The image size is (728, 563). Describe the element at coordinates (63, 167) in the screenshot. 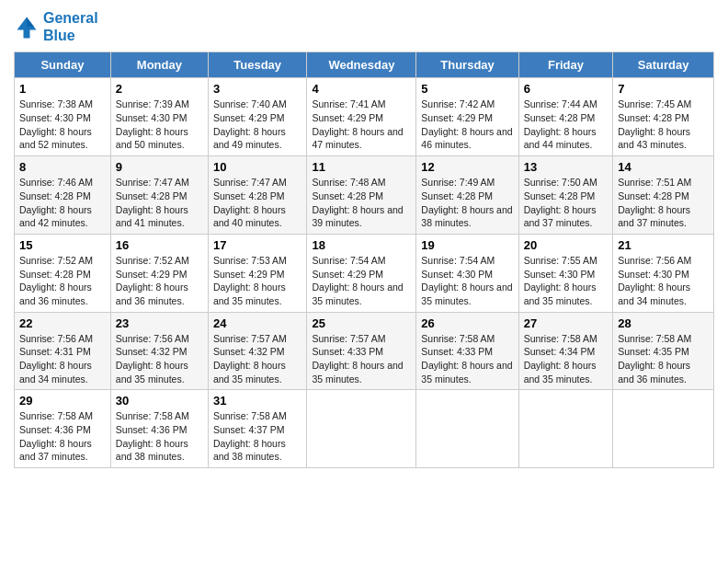

I see `day-number: 8` at that location.